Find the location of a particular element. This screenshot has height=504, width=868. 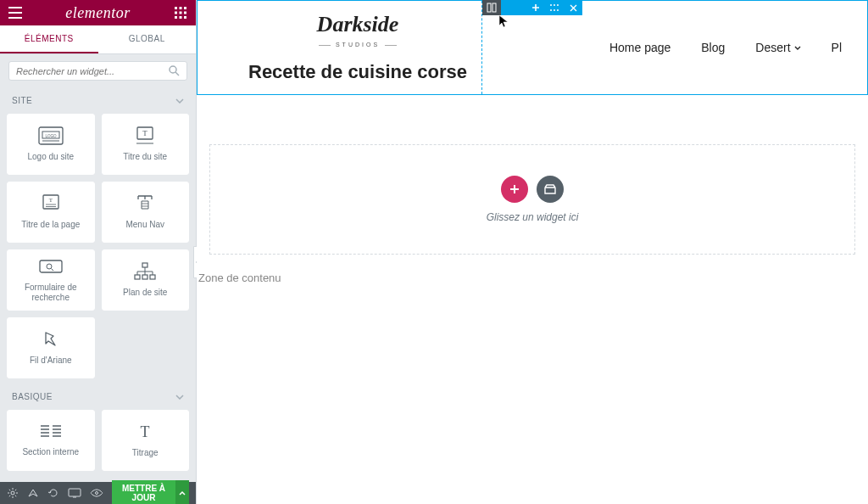

caret-up-icon is located at coordinates (182, 492).